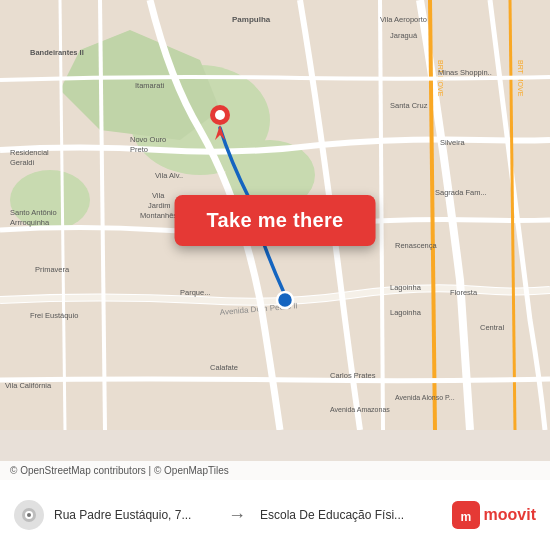 The width and height of the screenshot is (550, 550). Describe the element at coordinates (276, 220) in the screenshot. I see `button-overlay: Take me there` at that location.